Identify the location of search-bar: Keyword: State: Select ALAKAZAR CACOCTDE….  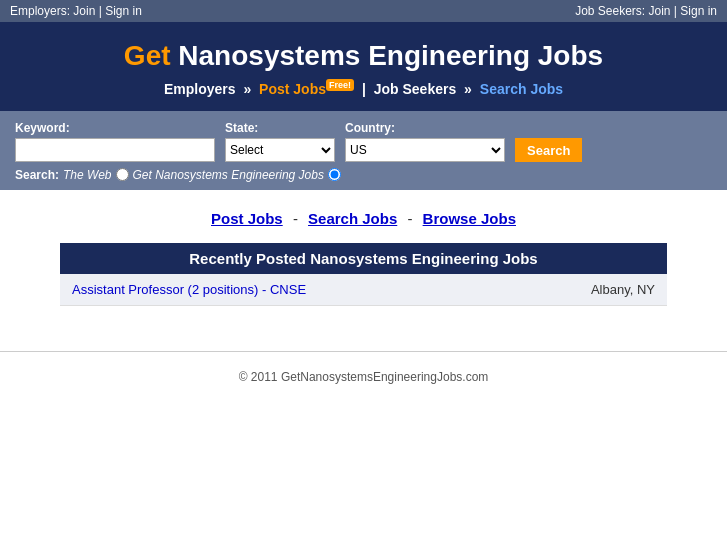
(364, 150).